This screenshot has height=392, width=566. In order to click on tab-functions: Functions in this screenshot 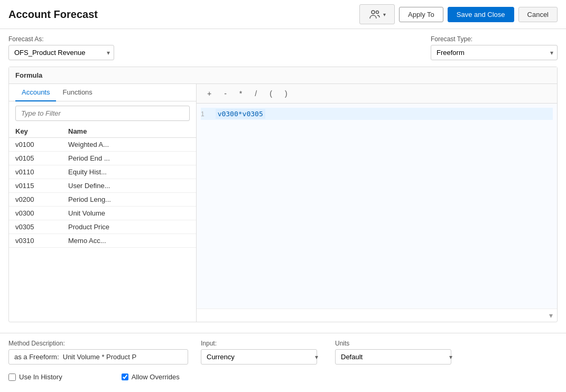, I will do `click(77, 93)`.